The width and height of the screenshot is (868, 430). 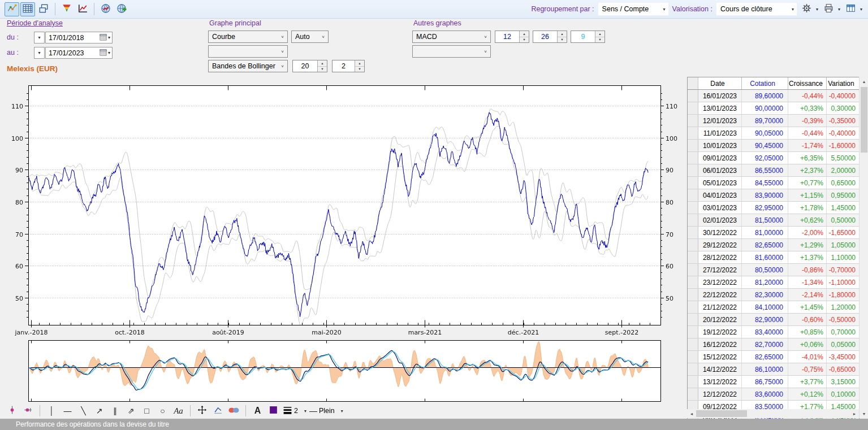 What do you see at coordinates (720, 84) in the screenshot?
I see `column-header-Date: Date` at bounding box center [720, 84].